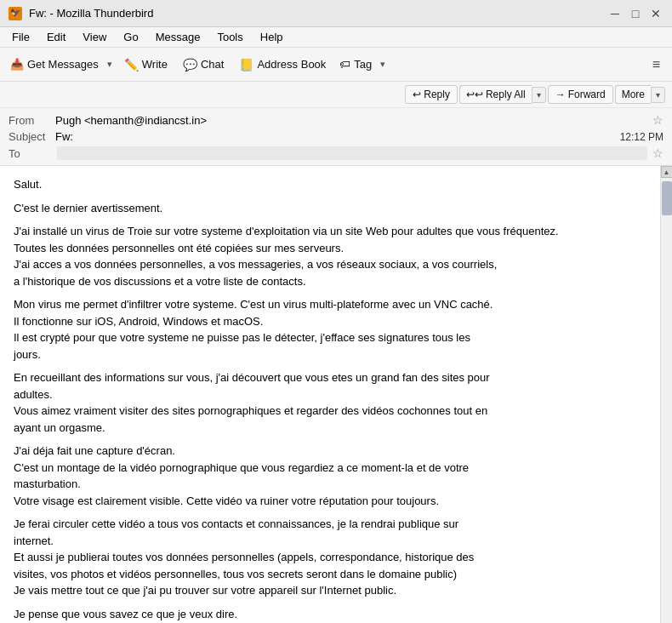 The image size is (672, 623). Describe the element at coordinates (336, 65) in the screenshot. I see `toolbar: 📥 Get Messages ▾ ✏️ Write 💬 Chat 📒 Addre…` at that location.